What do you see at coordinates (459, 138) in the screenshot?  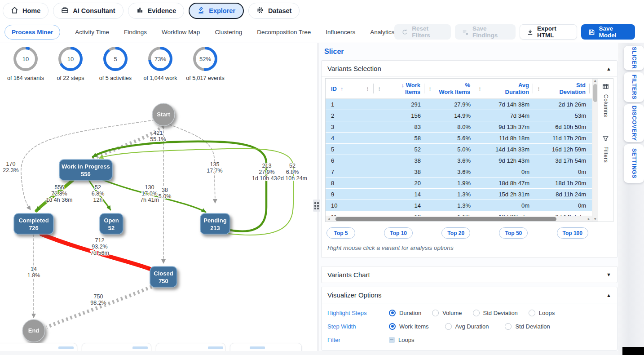 I see `table-row: 4585.6%11d 8h 18m11d 17h 20m` at bounding box center [459, 138].